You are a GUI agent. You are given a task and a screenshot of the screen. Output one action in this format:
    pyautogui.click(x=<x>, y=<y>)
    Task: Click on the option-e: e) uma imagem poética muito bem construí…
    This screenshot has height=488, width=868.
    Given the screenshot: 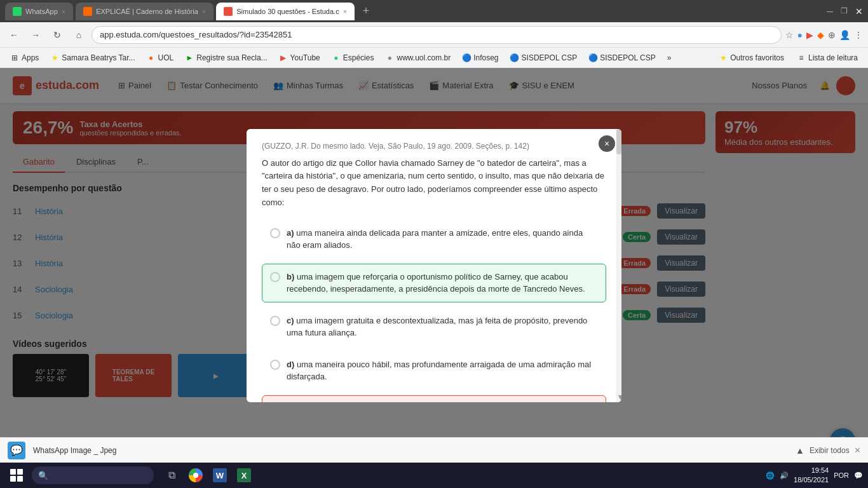 What is the action you would take?
    pyautogui.click(x=434, y=399)
    